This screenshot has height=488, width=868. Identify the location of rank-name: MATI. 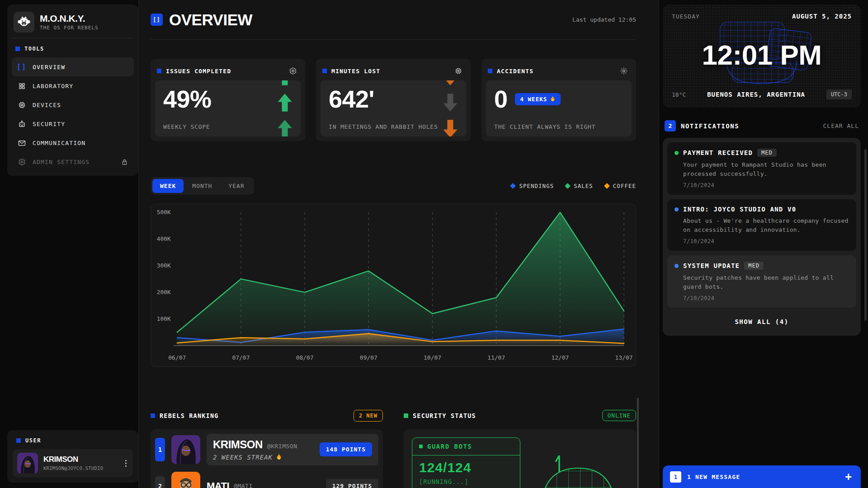
(218, 484).